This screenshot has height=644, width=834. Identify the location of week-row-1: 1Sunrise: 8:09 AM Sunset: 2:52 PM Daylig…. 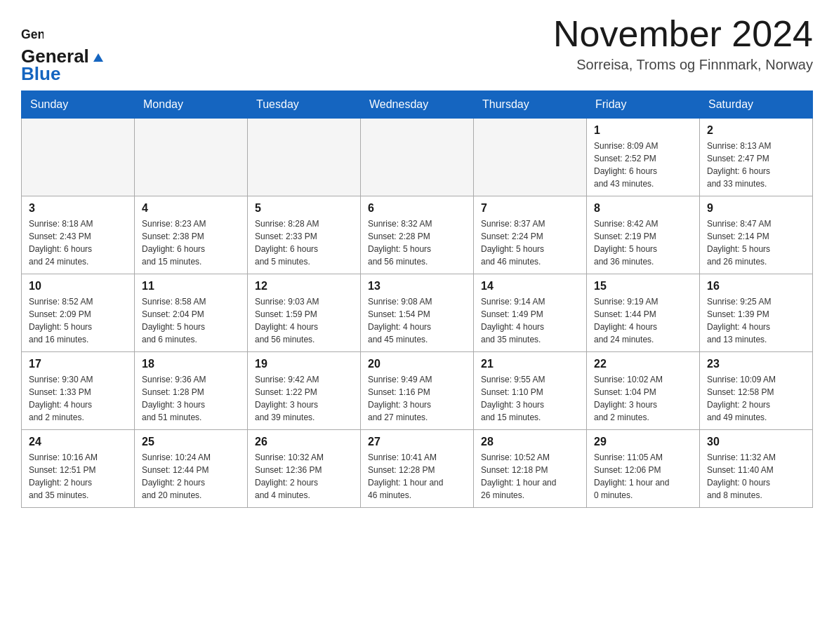
(417, 157).